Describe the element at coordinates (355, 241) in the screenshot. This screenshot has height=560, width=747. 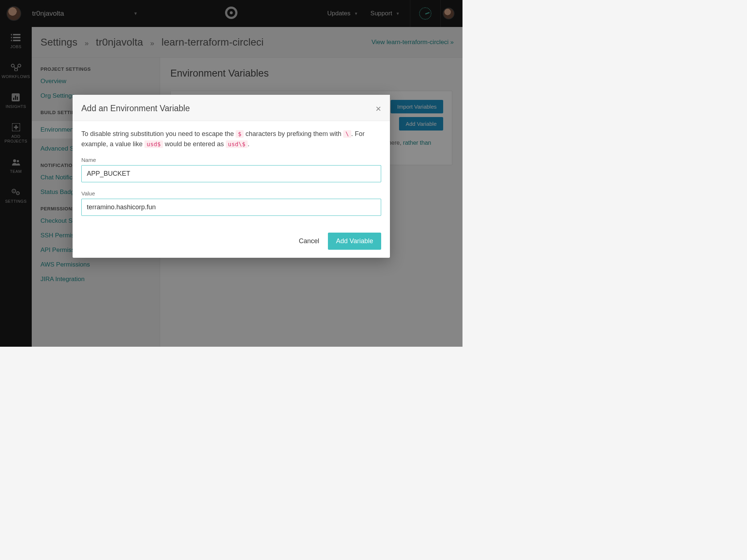
I see `add-variable-button: Add Variable` at that location.